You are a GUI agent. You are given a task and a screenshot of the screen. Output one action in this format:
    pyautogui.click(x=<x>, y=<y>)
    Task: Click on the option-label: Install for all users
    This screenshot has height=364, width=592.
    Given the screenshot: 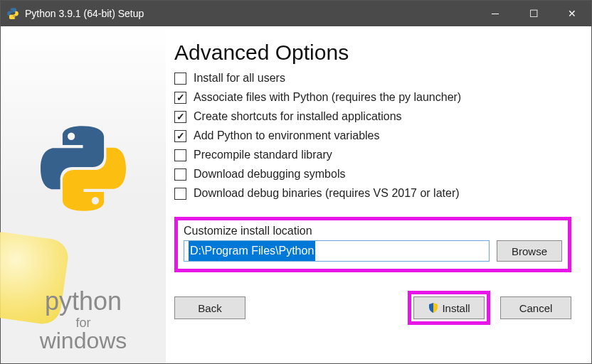 What is the action you would take?
    pyautogui.click(x=239, y=78)
    